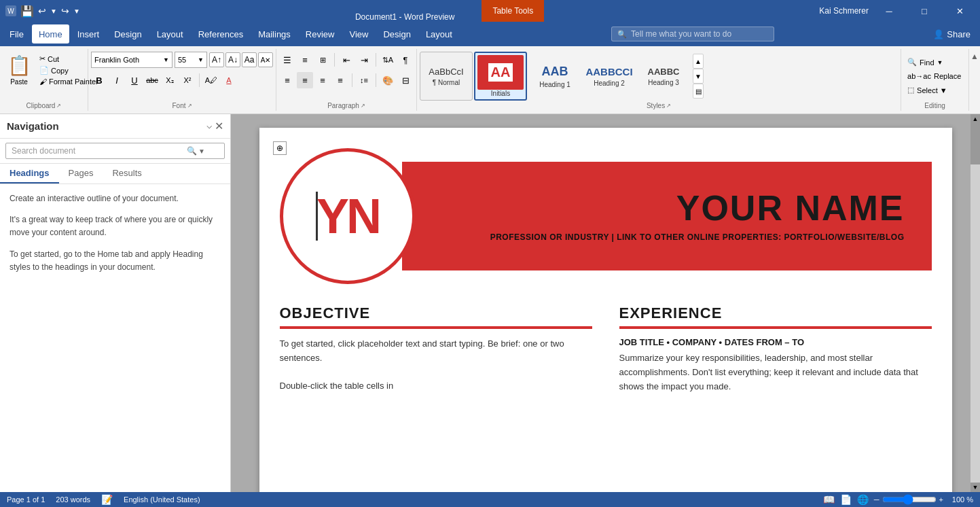 Image resolution: width=980 pixels, height=507 pixels. Describe the element at coordinates (323, 60) in the screenshot. I see `multilevel-list-btn: ⊞` at that location.